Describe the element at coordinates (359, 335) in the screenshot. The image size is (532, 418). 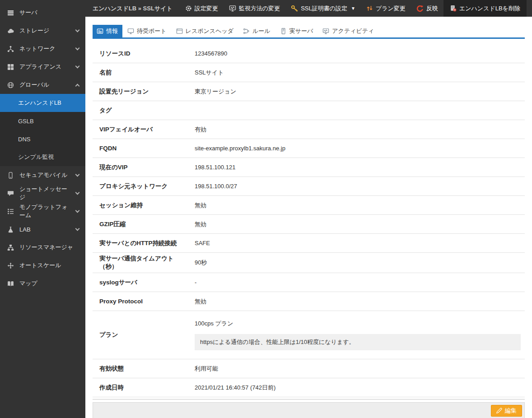
I see `row-value: 100cps プラン httpsによる通信の場合、性能上限は1/10程度になりま…` at that location.